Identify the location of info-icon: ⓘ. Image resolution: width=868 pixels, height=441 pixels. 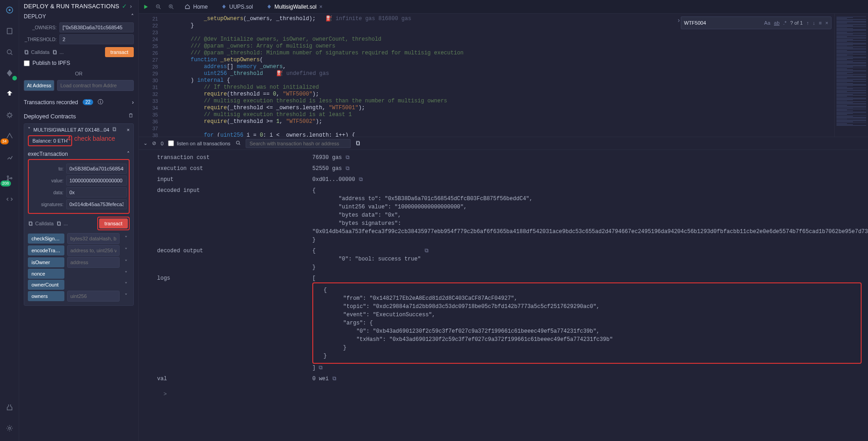
(100, 102).